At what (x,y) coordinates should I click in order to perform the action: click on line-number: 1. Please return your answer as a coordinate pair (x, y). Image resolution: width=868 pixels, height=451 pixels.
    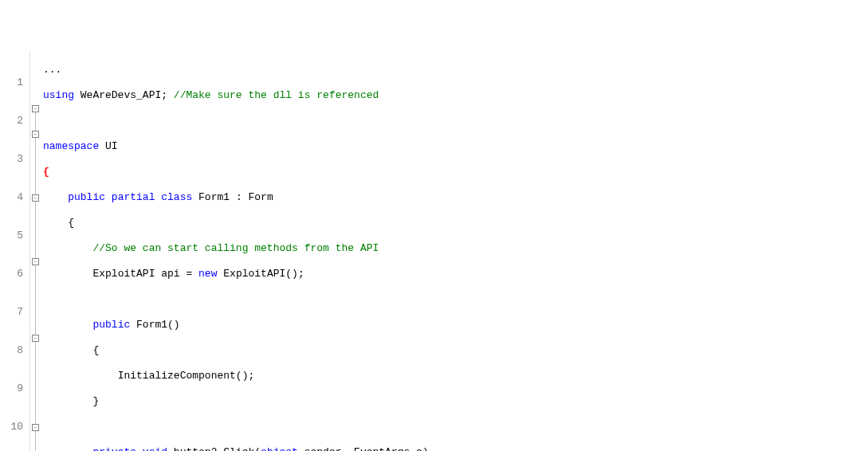
    Looking at the image, I should click on (11, 83).